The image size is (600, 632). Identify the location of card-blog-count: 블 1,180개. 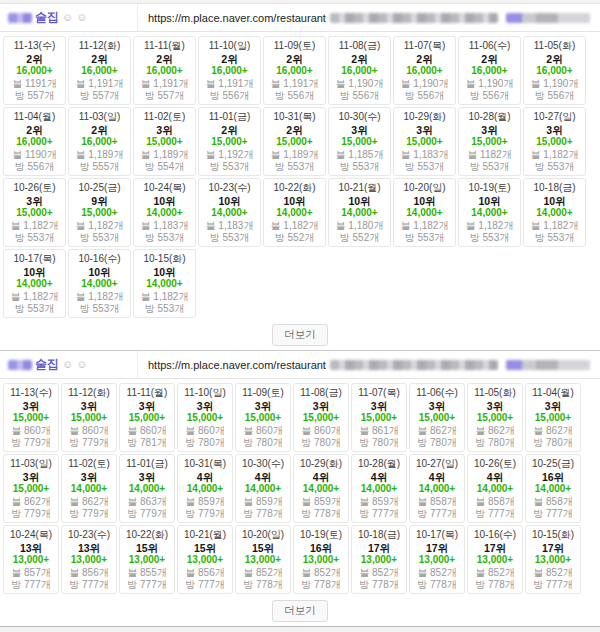
(360, 226).